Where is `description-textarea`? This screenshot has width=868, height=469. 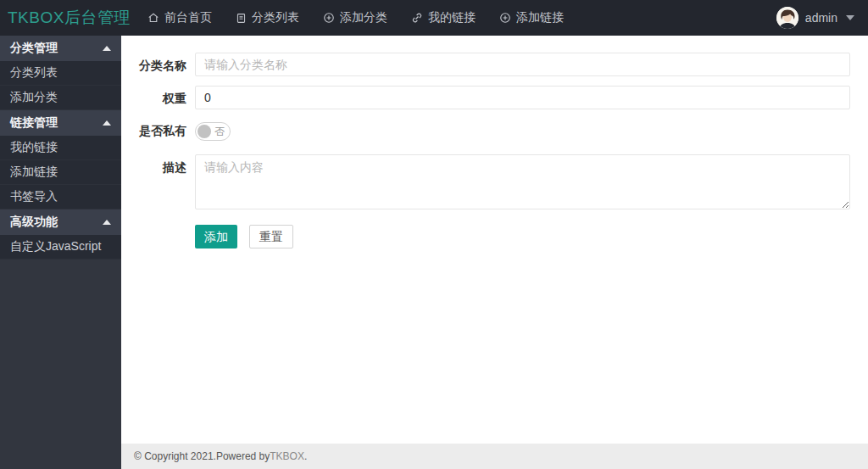 description-textarea is located at coordinates (522, 181).